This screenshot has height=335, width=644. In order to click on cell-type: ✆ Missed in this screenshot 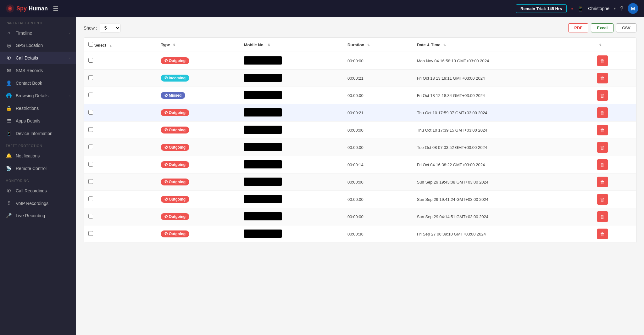, I will do `click(198, 96)`.